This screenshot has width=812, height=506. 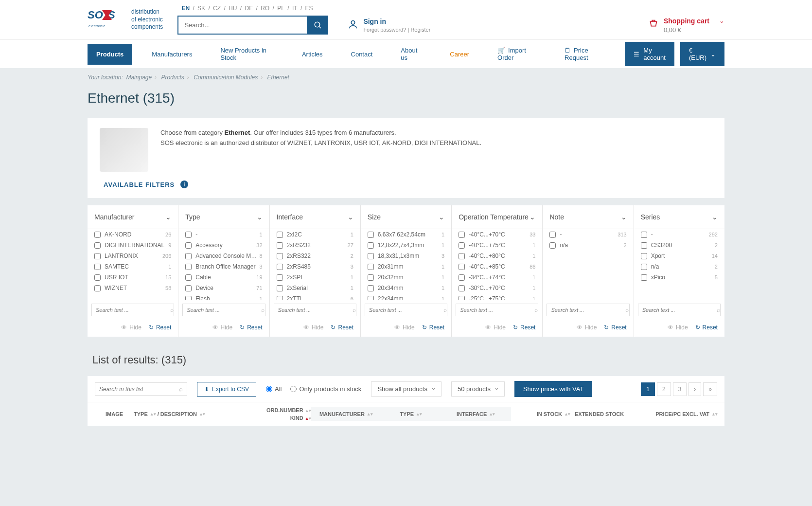 What do you see at coordinates (295, 8) in the screenshot?
I see `lang-it: IT` at bounding box center [295, 8].